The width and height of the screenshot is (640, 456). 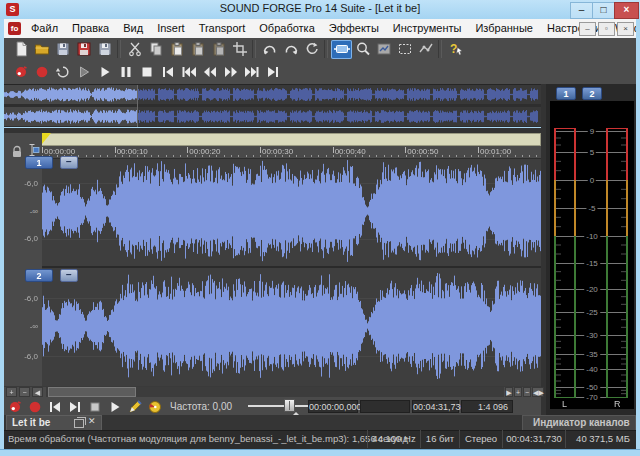 What do you see at coordinates (14, 28) in the screenshot?
I see `document-icon: fo` at bounding box center [14, 28].